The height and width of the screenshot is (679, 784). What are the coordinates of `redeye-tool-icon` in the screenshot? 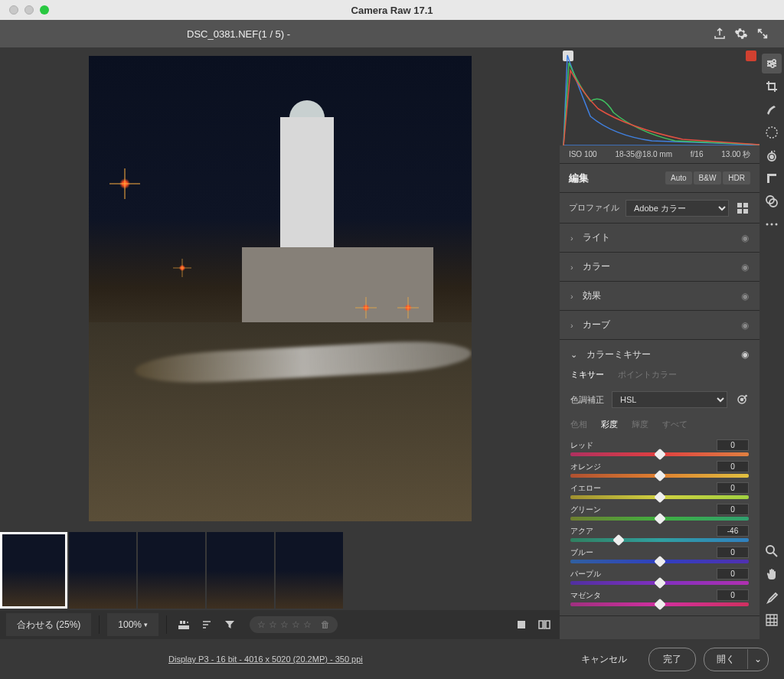 It's located at (772, 155).